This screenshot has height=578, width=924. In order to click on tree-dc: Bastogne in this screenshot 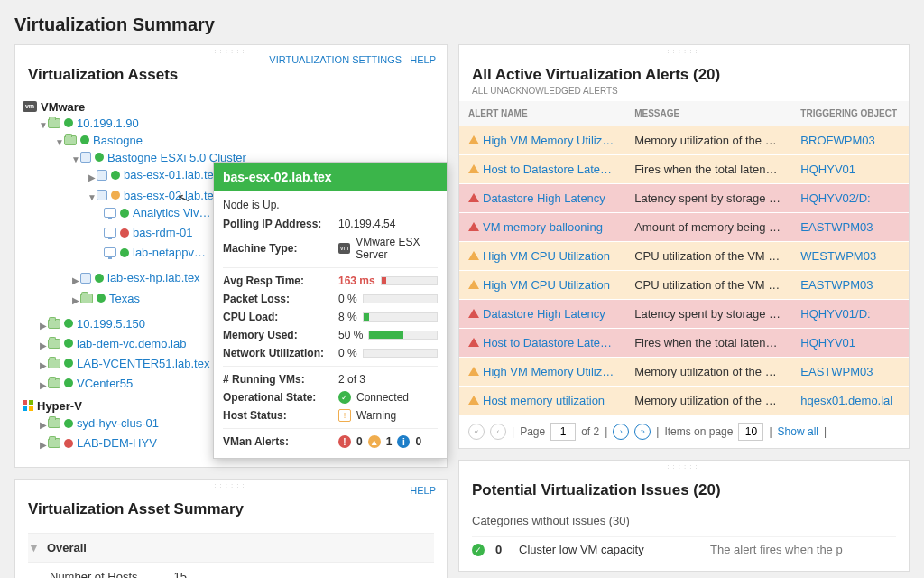, I will do `click(103, 141)`.